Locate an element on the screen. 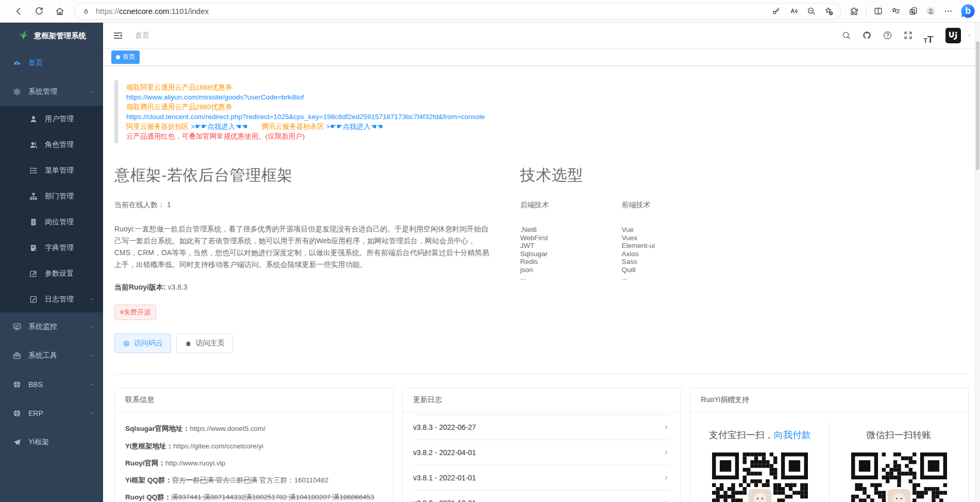  changelog-item: v3.8.1 - 2022-01-01 is located at coordinates (542, 478).